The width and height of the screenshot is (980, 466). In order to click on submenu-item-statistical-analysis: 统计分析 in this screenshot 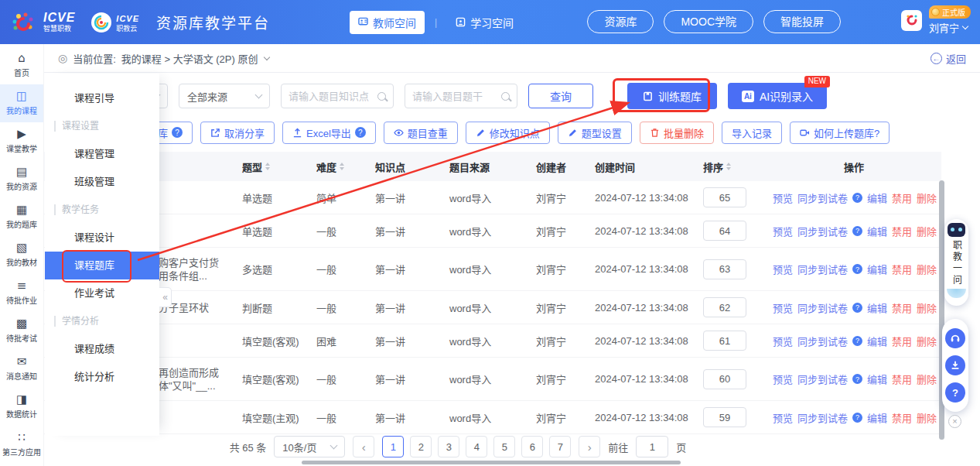, I will do `click(102, 377)`.